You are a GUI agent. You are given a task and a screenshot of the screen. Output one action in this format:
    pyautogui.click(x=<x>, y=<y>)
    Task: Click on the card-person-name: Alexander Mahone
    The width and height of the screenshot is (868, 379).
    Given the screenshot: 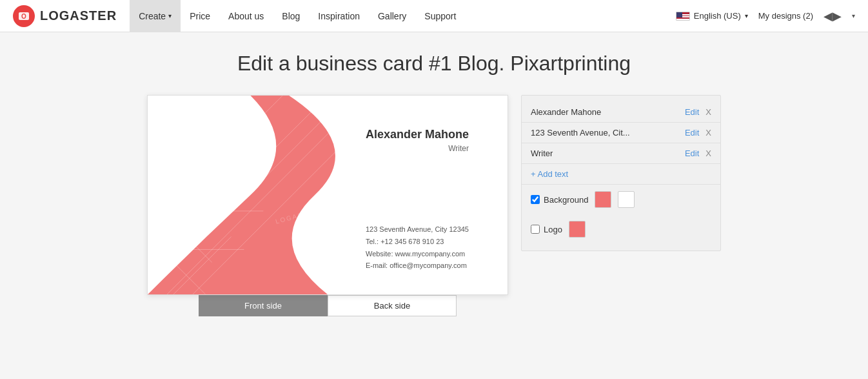 What is the action you would take?
    pyautogui.click(x=417, y=134)
    